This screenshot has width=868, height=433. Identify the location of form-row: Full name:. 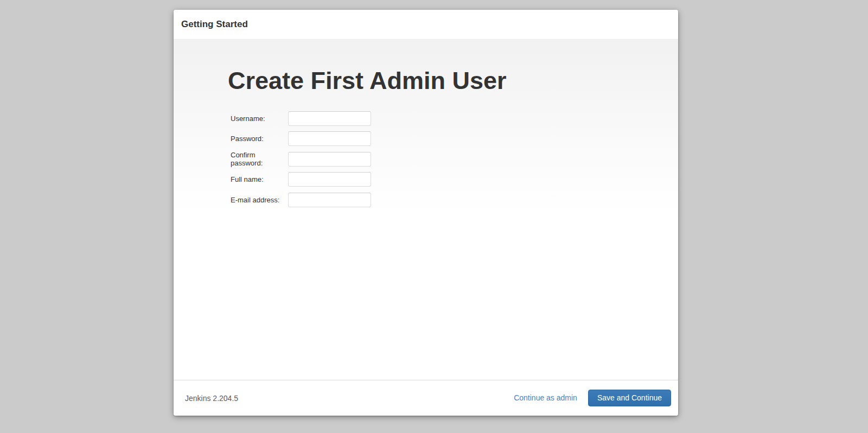
(455, 179).